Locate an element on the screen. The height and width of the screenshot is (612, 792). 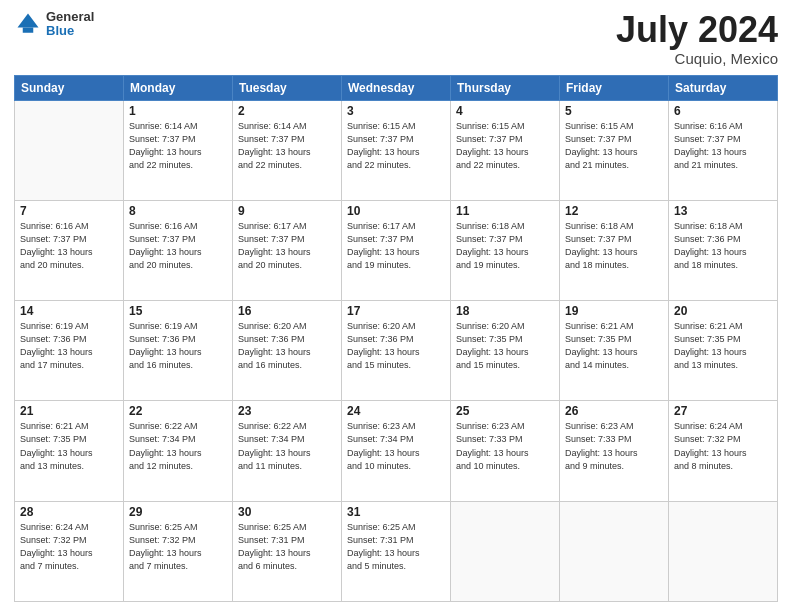
calendar-header-sunday: Sunday is located at coordinates (70, 88).